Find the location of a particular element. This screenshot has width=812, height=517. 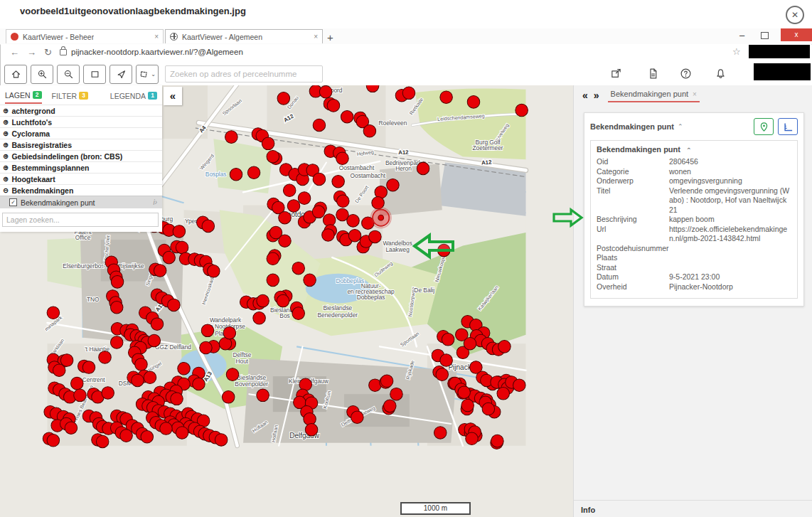

bookmark-star-icon: ☆ is located at coordinates (737, 51).